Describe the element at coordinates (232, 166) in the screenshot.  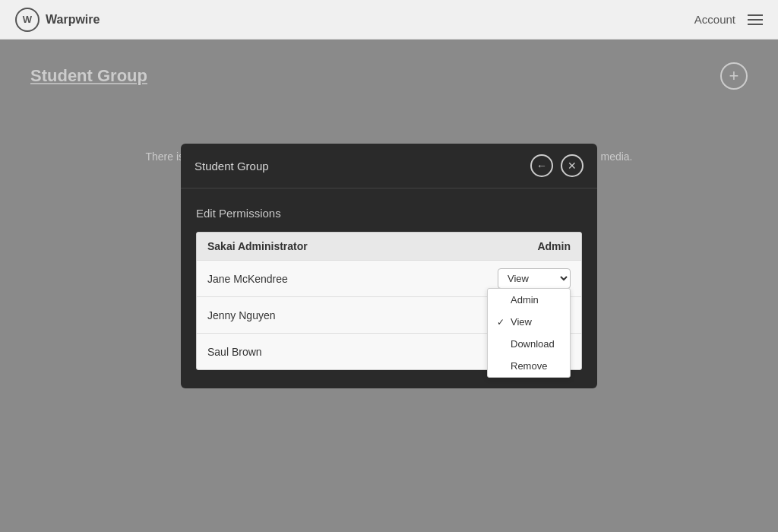
I see `modal-title: Student Group` at that location.